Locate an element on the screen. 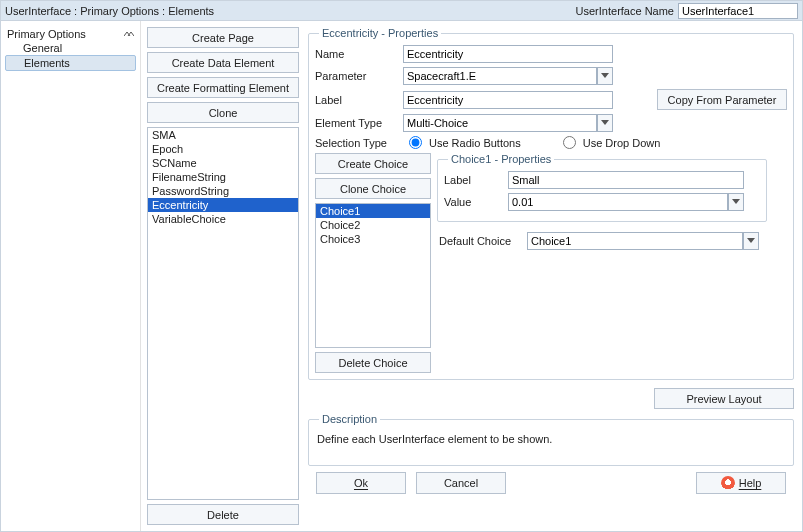 The width and height of the screenshot is (803, 532). help-label: Help is located at coordinates (750, 483).